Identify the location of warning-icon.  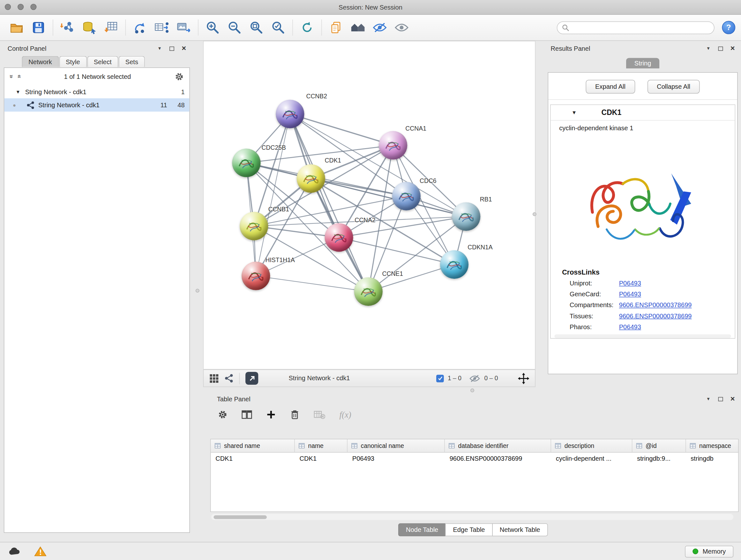
(40, 552).